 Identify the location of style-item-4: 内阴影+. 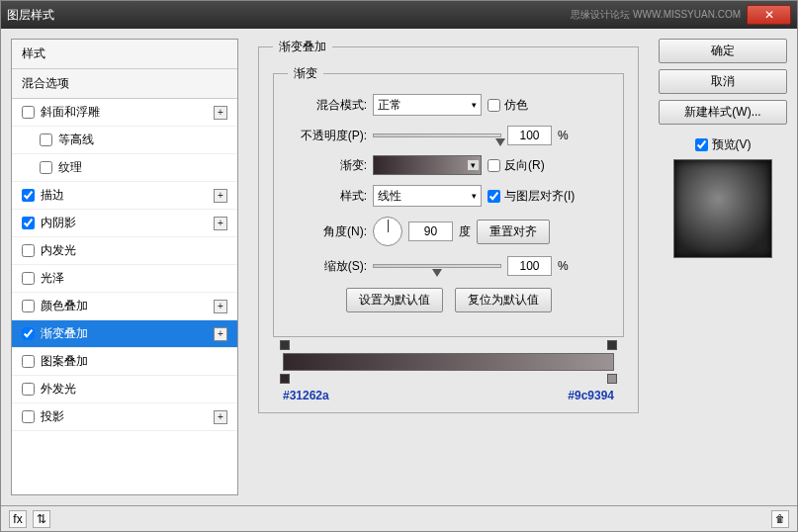
(125, 223).